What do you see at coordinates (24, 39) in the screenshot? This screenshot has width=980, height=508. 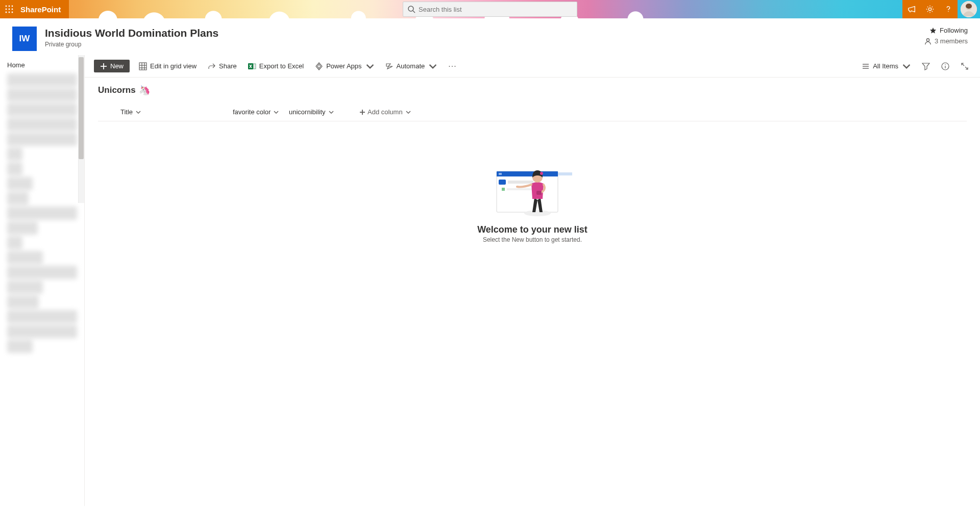 I see `site-logo: IW` at bounding box center [24, 39].